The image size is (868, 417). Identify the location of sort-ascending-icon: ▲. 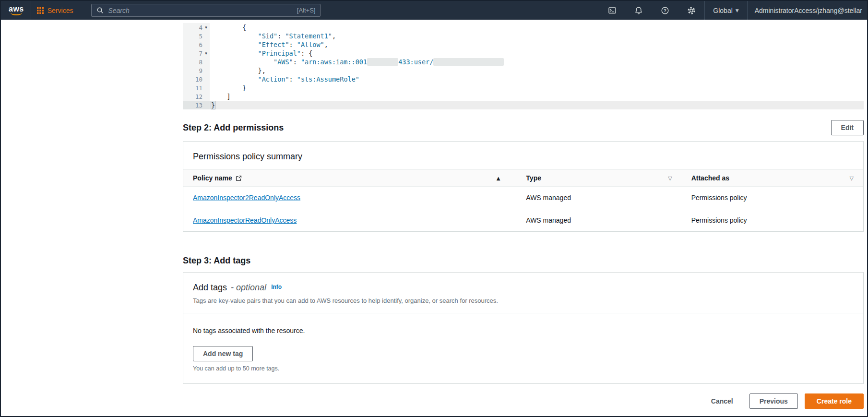
(502, 179).